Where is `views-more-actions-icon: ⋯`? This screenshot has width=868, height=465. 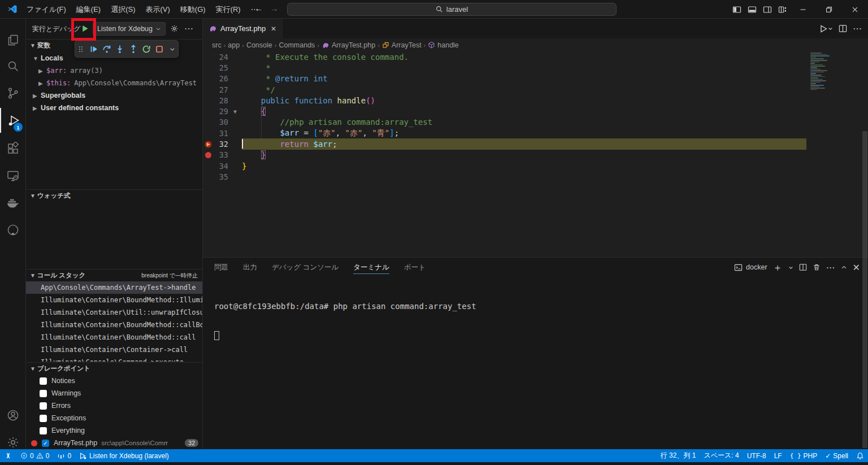
views-more-actions-icon: ⋯ is located at coordinates (189, 29).